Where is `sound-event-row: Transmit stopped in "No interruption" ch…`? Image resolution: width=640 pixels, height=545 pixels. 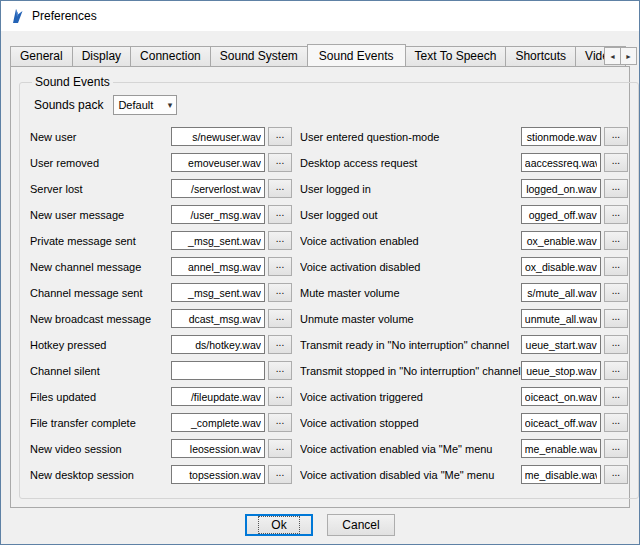
sound-event-row: Transmit stopped in "No interruption" ch… is located at coordinates (464, 370).